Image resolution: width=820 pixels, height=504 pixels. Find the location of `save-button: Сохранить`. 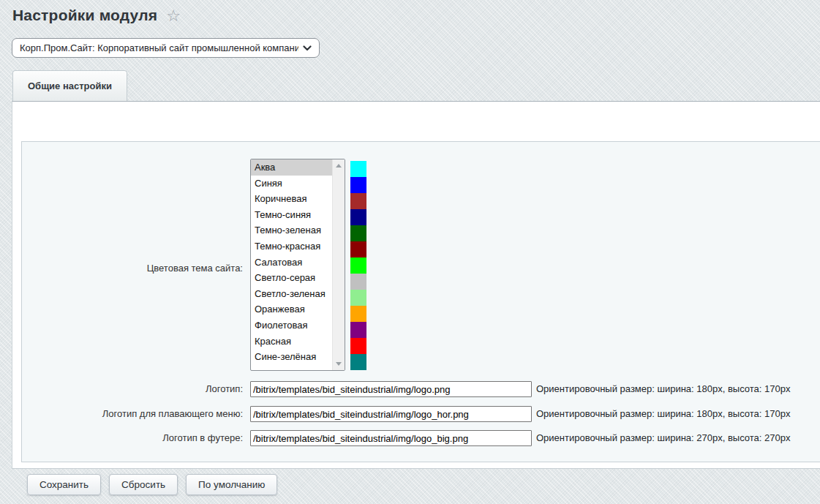

save-button: Сохранить is located at coordinates (64, 484).